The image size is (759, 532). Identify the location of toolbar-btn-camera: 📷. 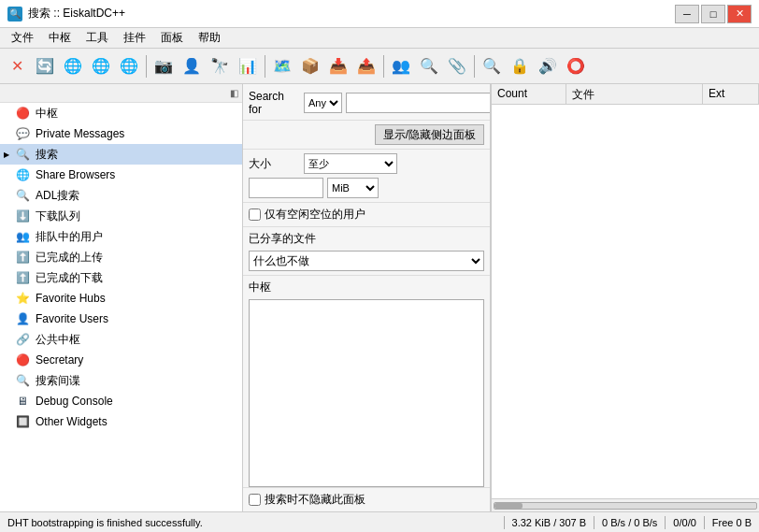
(164, 66).